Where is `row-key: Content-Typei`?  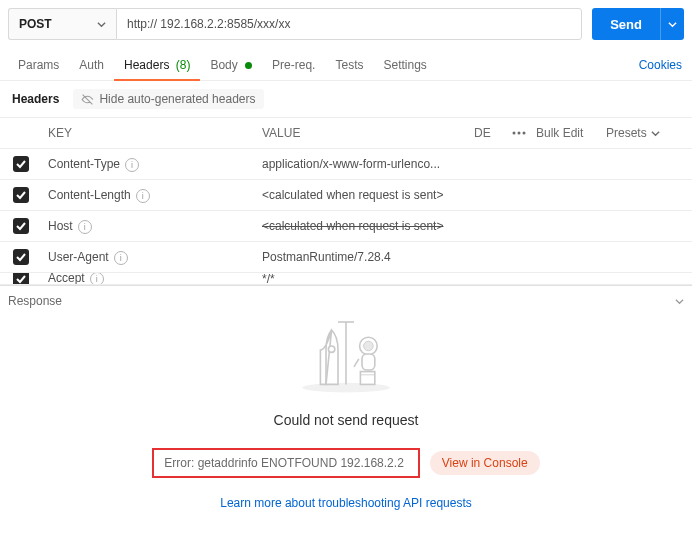
row-key: Content-Typei is located at coordinates (149, 164).